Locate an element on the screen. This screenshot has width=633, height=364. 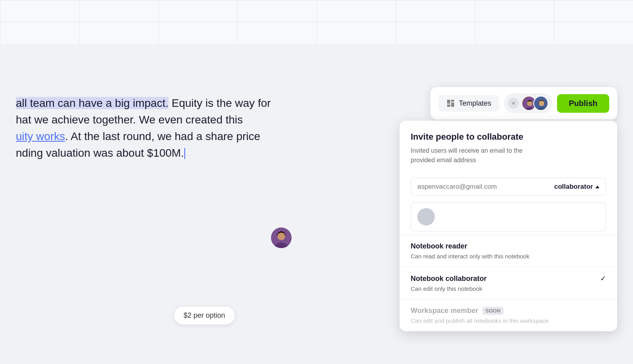
role-collaborator-header: Notebook collaborator ✓ is located at coordinates (508, 279).